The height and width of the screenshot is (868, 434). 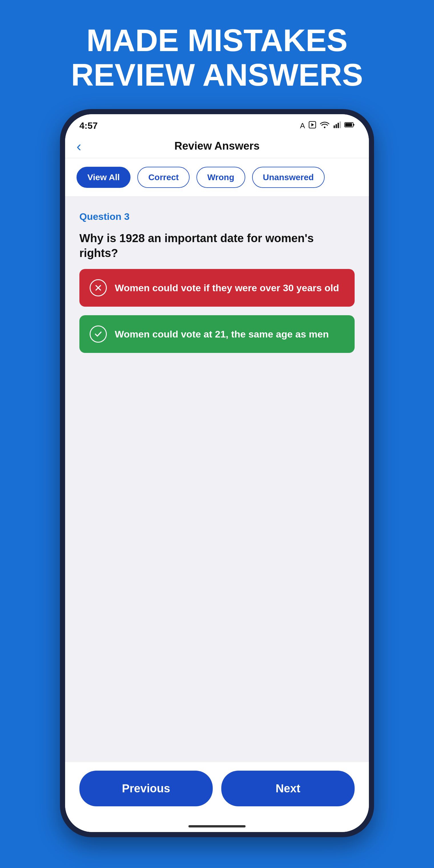 I want to click on signal-icon, so click(x=337, y=126).